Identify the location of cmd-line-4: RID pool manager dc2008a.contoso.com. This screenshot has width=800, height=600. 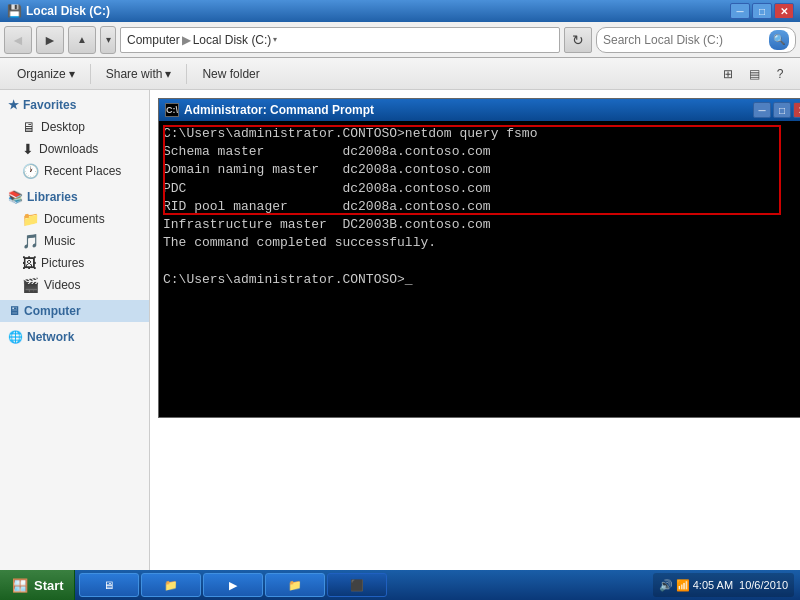
(480, 207).